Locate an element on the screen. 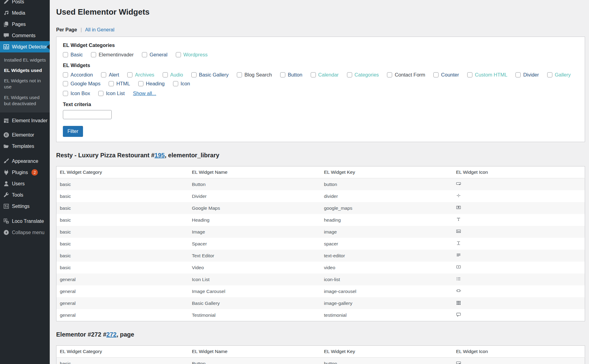 Image resolution: width=589 pixels, height=364 pixels. menu-item-element-invader: Element Invader is located at coordinates (25, 121).